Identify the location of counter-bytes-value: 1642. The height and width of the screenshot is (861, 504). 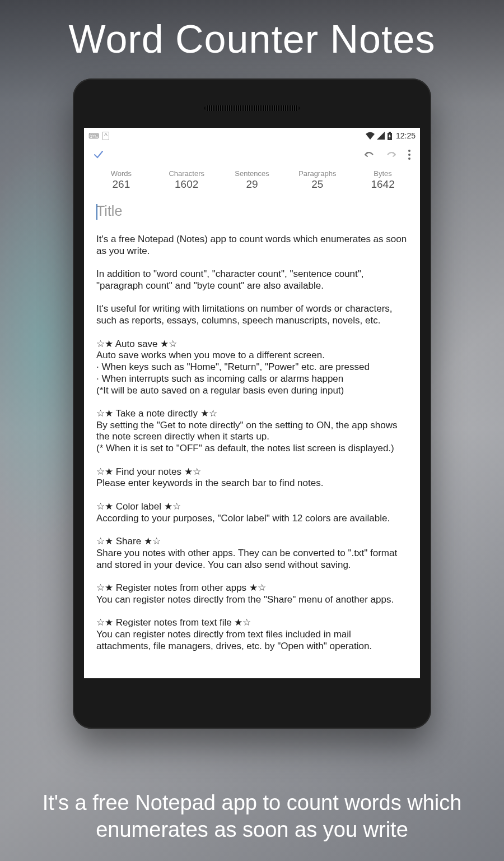
(383, 184).